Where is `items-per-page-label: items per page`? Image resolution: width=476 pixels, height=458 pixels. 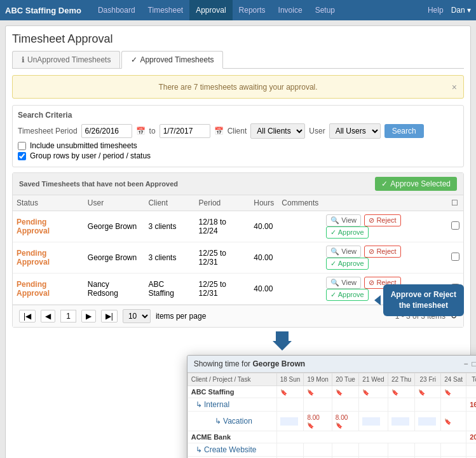 items-per-page-label: items per page is located at coordinates (180, 316).